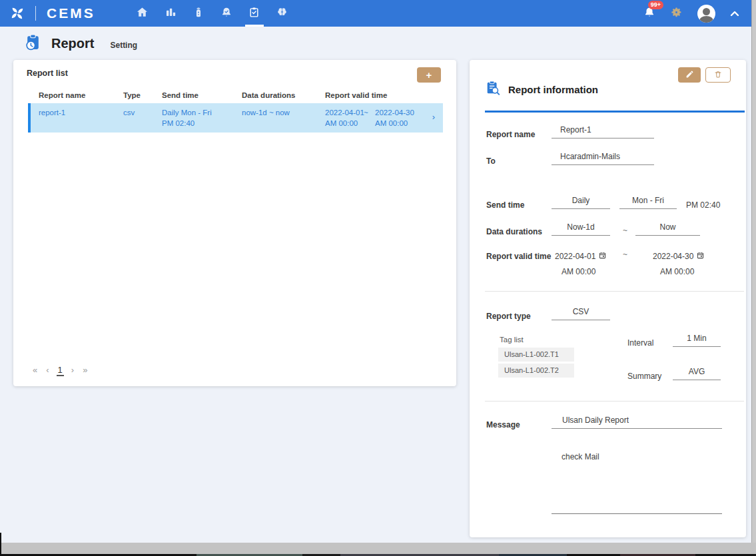 The image size is (756, 556). Describe the element at coordinates (62, 95) in the screenshot. I see `column-report-name: Report name` at that location.